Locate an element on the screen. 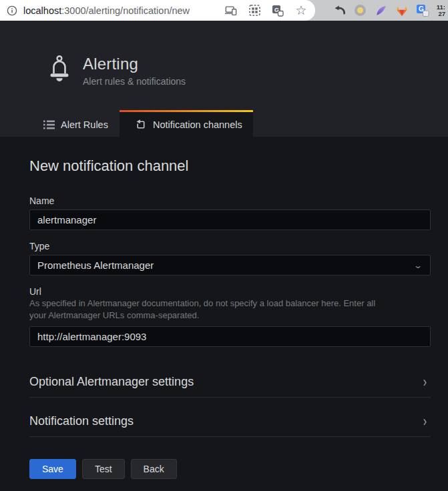  url-path: :3000/alerting/notification/new is located at coordinates (126, 11).